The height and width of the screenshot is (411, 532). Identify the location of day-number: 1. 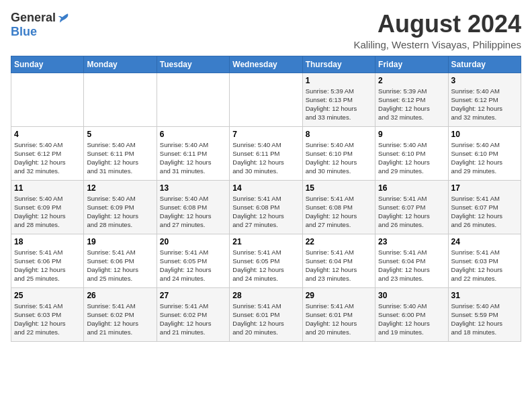
(339, 81).